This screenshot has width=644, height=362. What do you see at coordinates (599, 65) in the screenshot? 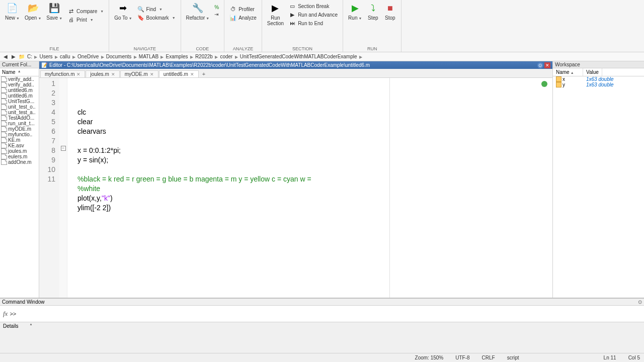
I see `workspace-title: Workspace` at bounding box center [599, 65].